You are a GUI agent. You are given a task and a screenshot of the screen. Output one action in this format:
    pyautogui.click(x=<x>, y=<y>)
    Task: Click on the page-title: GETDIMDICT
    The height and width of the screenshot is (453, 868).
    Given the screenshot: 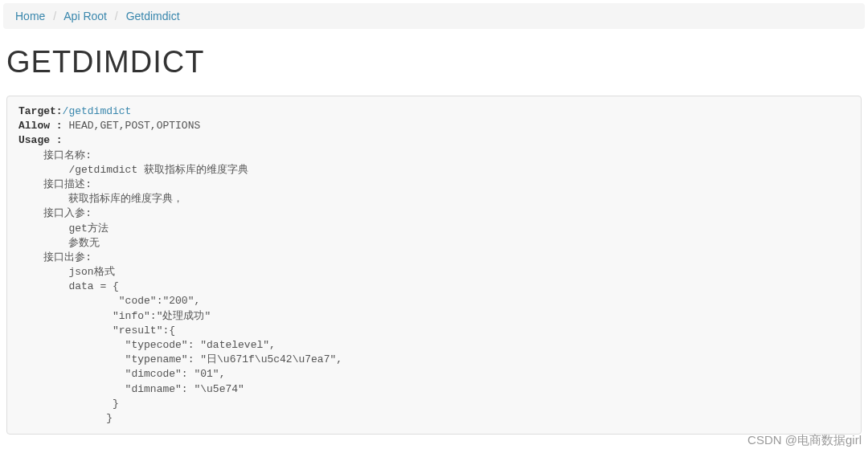 What is the action you would take?
    pyautogui.click(x=437, y=63)
    